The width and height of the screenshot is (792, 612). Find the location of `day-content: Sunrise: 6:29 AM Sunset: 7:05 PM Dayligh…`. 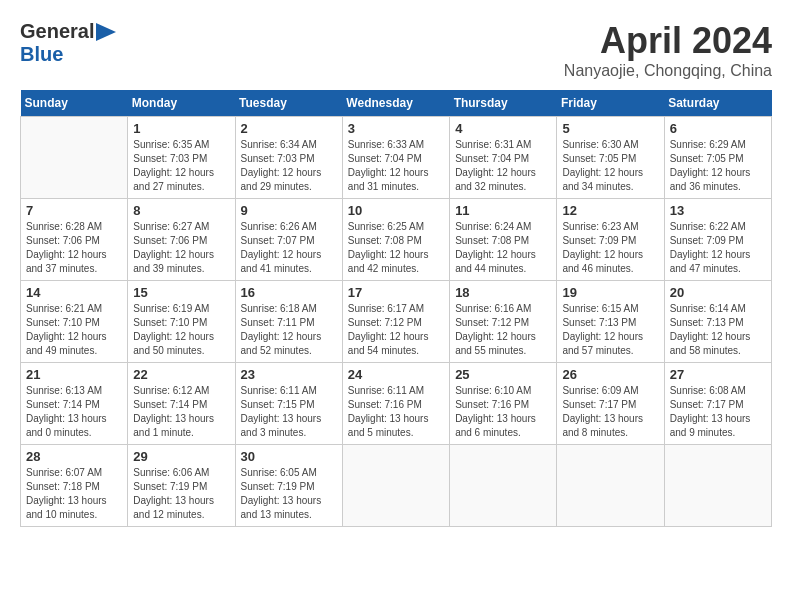

day-content: Sunrise: 6:29 AM Sunset: 7:05 PM Dayligh… is located at coordinates (718, 166).